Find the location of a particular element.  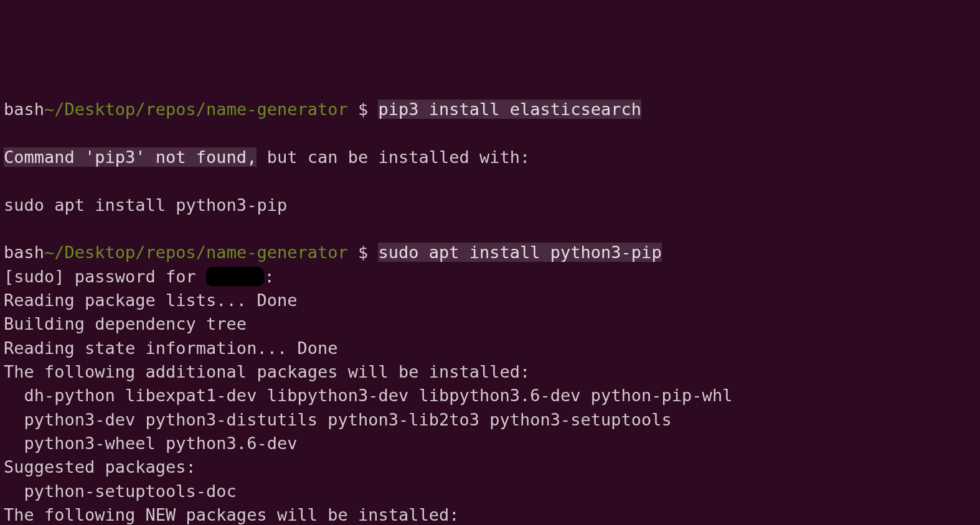

apt-output-line: The following NEW packages will be insta… is located at coordinates (232, 515).